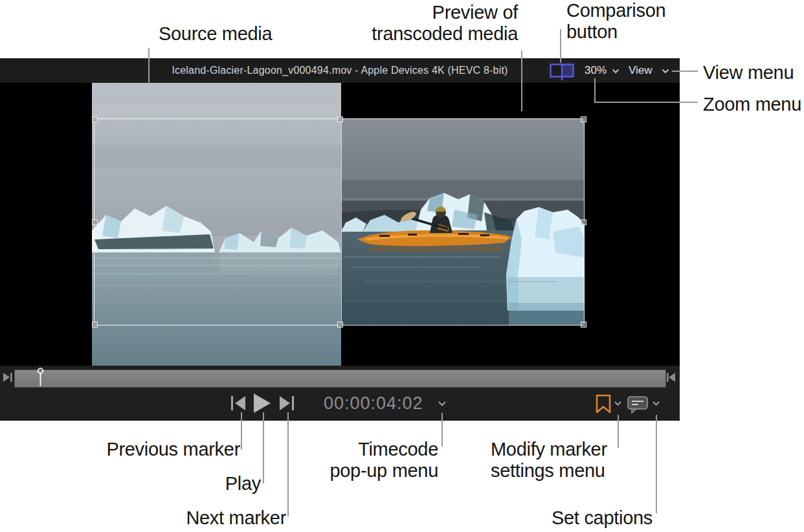 This screenshot has height=532, width=804. I want to click on comparison-icon, so click(562, 72).